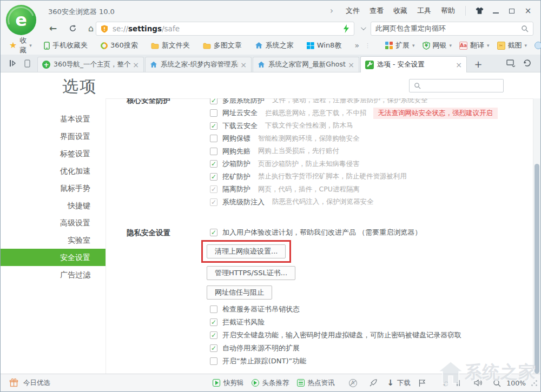 Image resolution: width=541 pixels, height=392 pixels. What do you see at coordinates (228, 383) in the screenshot?
I see `quick-cut-button: 快剪辑` at bounding box center [228, 383].